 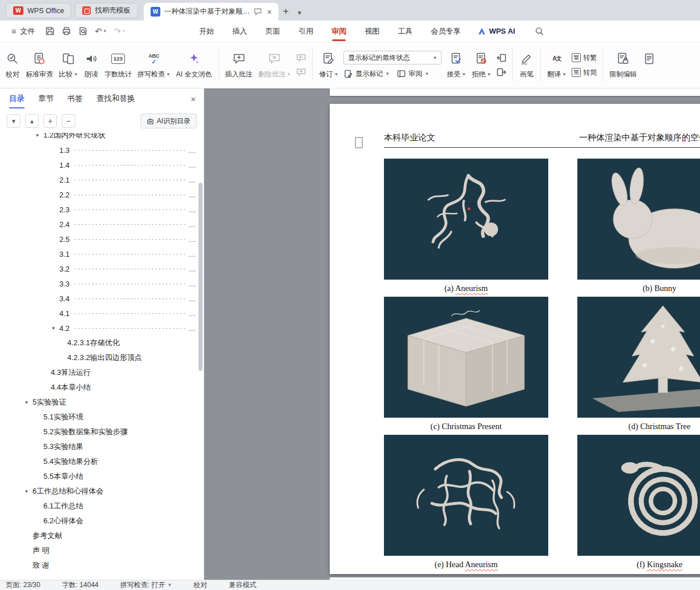 What do you see at coordinates (169, 121) in the screenshot?
I see `ai-recognize-toc-button: AI识别目录` at bounding box center [169, 121].